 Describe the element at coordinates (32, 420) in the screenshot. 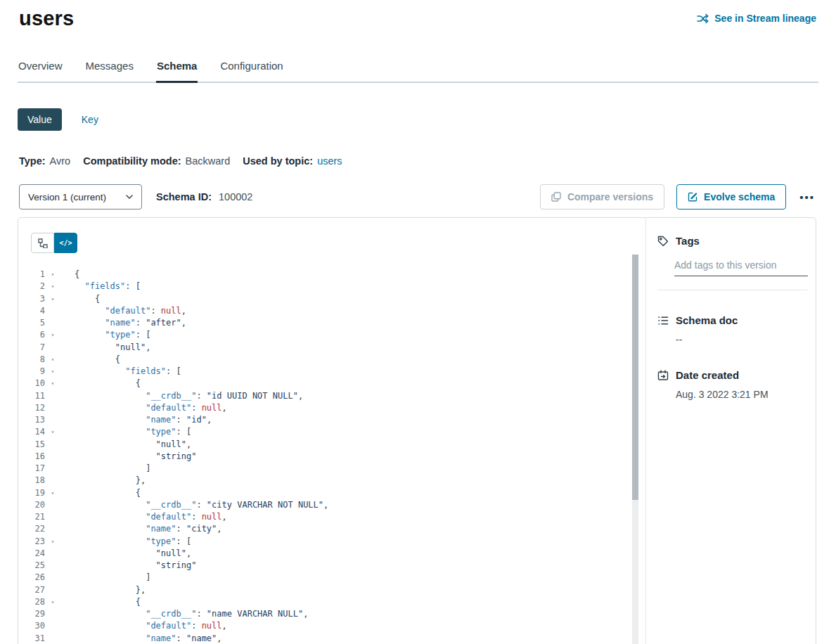

I see `line-number: 13` at that location.